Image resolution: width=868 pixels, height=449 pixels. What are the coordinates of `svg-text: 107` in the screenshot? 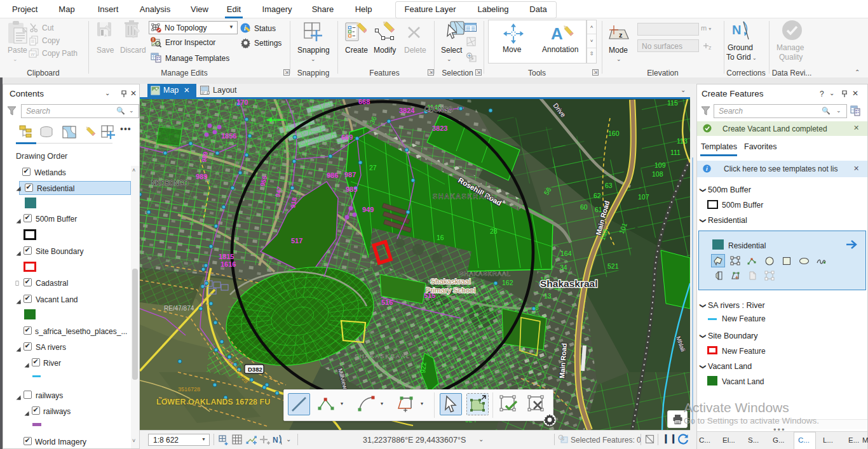 It's located at (644, 197).